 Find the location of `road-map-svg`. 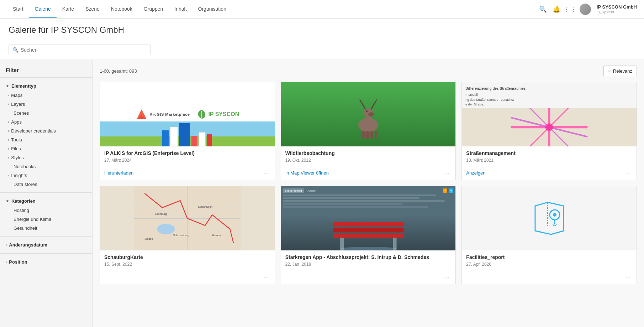

road-map-svg is located at coordinates (549, 127).